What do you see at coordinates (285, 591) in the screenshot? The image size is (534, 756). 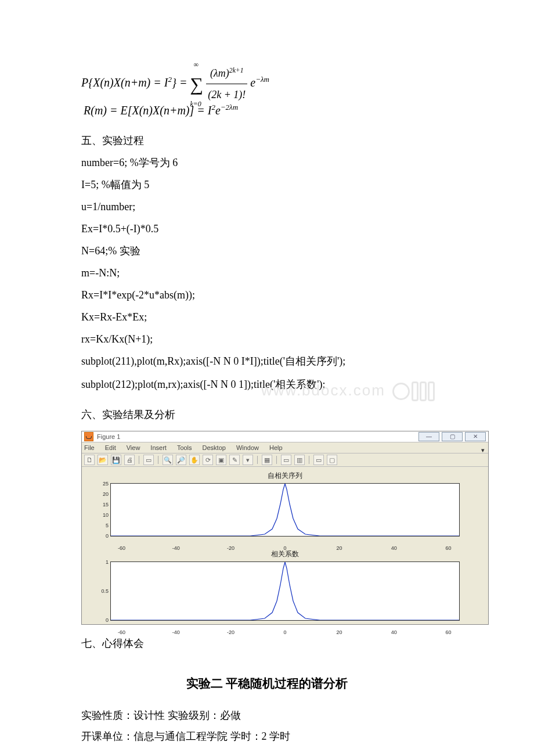 I see `plot2-axes: 0 0.5 1 -60 -40 -20 0 20 40 60` at bounding box center [285, 591].